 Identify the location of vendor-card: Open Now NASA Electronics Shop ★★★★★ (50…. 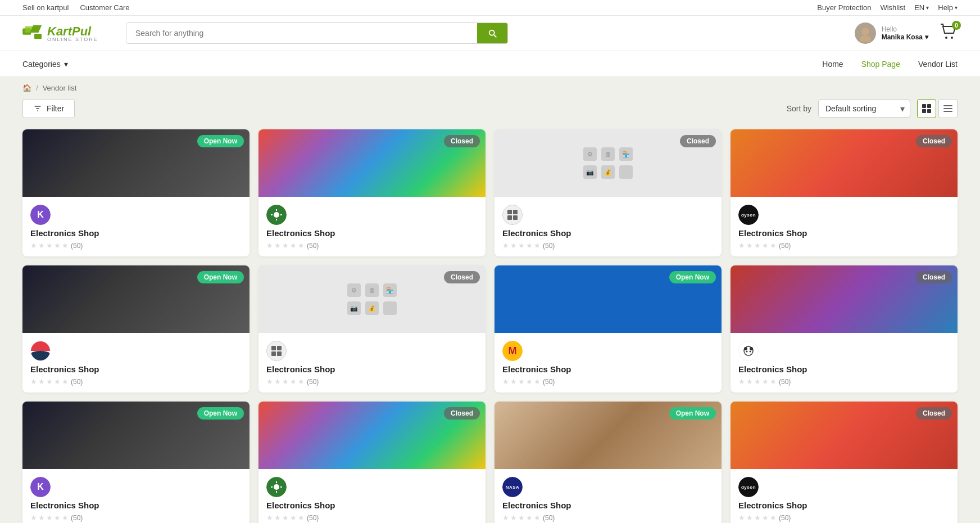
(608, 462).